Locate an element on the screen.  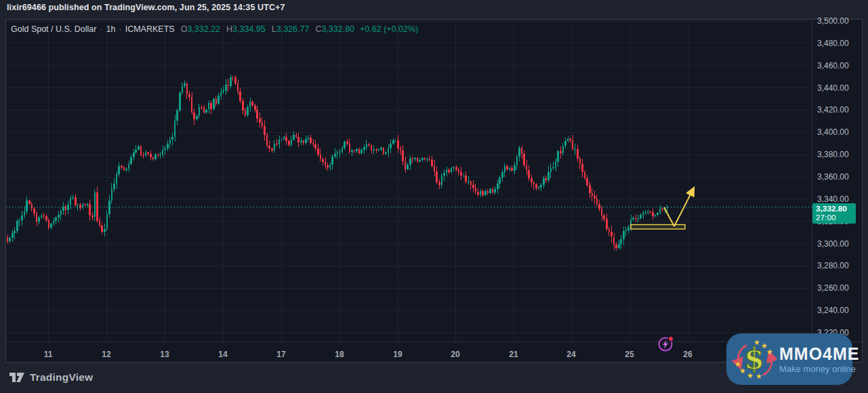
open-value: 3,332.22 is located at coordinates (203, 29).